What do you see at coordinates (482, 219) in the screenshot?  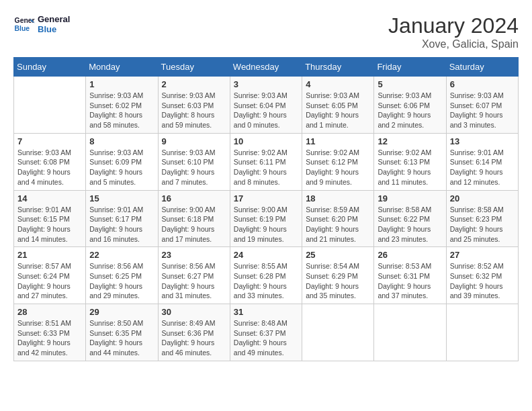 I see `calendar-cell: 20 Sunrise: 8:58 AM Sunset: 6:23 PM Dayl…` at bounding box center [482, 219].